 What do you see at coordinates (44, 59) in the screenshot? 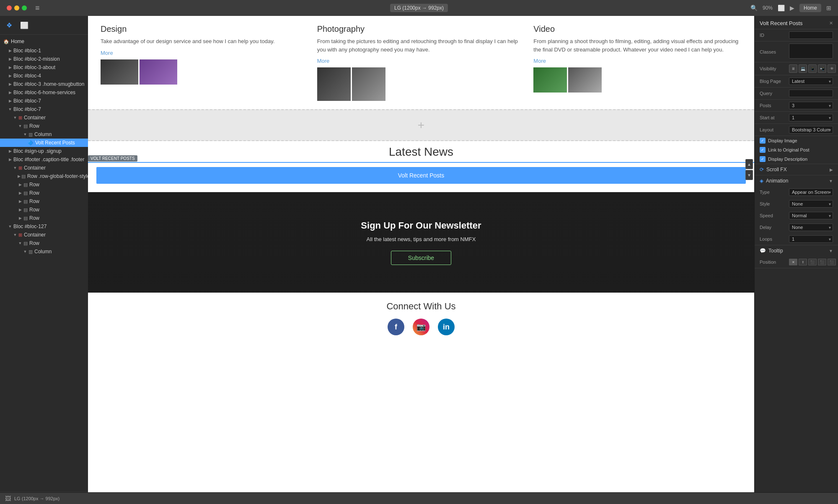
I see `sidebar-item-bloc-2: ▶ Bloc #bloc-2-mission` at bounding box center [44, 59].